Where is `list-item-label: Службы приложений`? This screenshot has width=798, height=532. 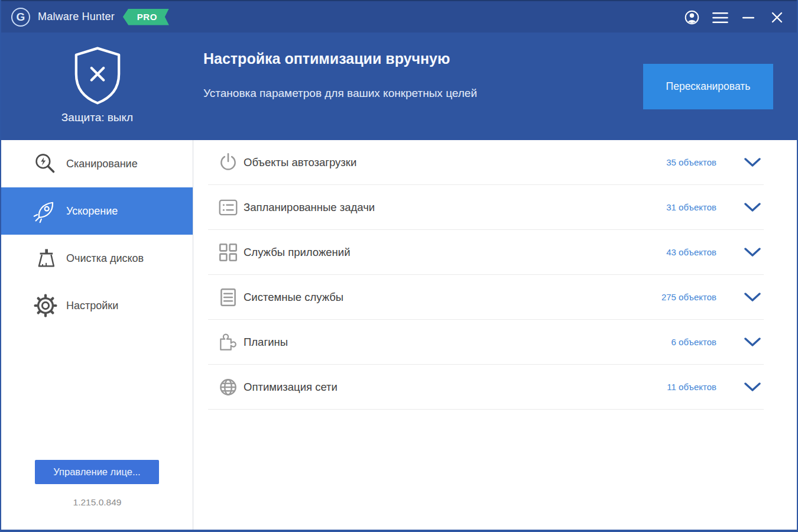
list-item-label: Службы приложений is located at coordinates (297, 252).